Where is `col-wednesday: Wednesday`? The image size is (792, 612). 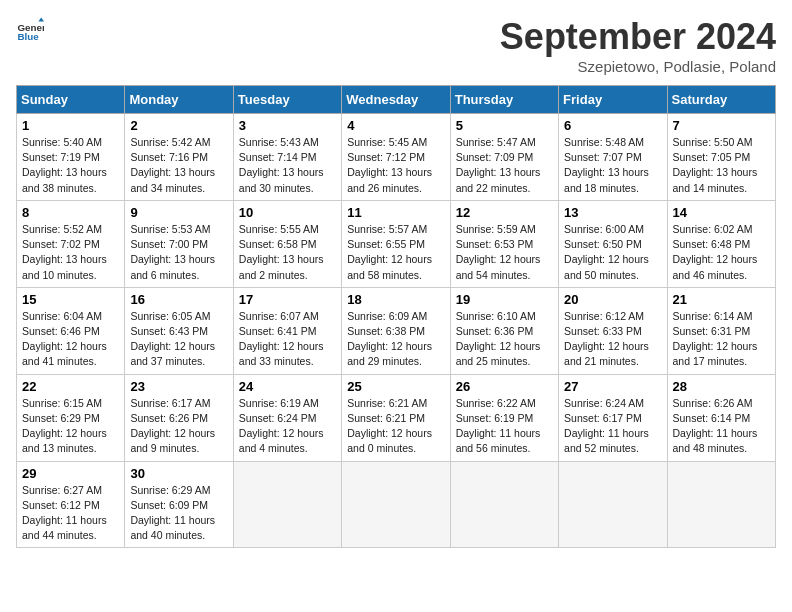
col-wednesday: Wednesday is located at coordinates (396, 100).